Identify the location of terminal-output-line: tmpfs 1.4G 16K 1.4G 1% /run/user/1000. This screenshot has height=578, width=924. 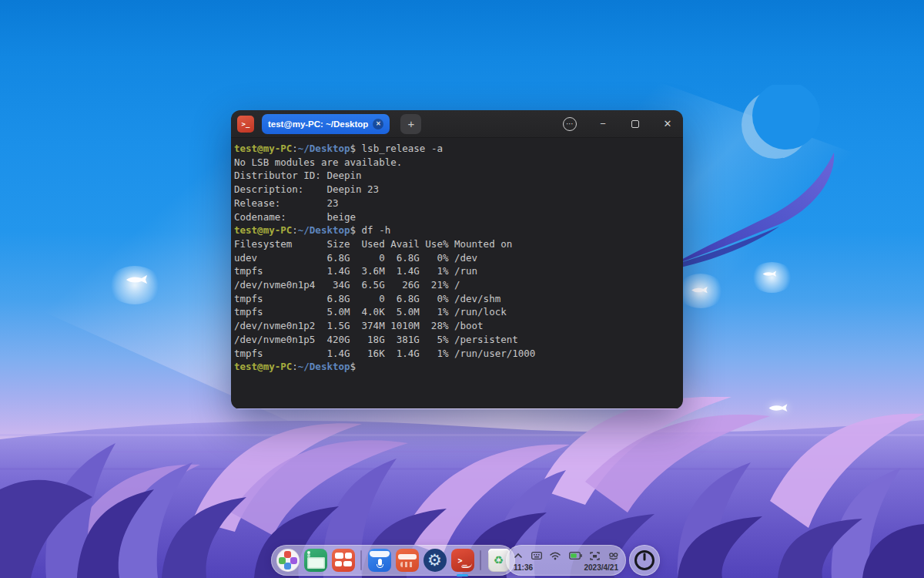
(456, 354).